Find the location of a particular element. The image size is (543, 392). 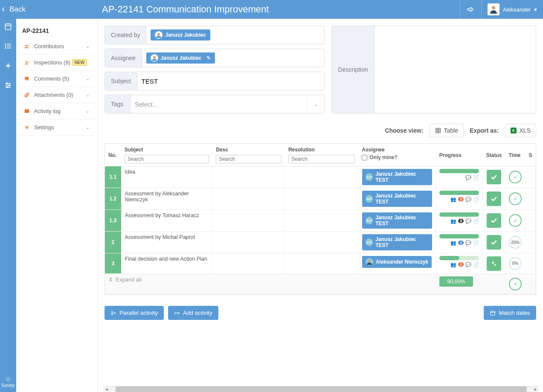

description-box: Description is located at coordinates (434, 70).